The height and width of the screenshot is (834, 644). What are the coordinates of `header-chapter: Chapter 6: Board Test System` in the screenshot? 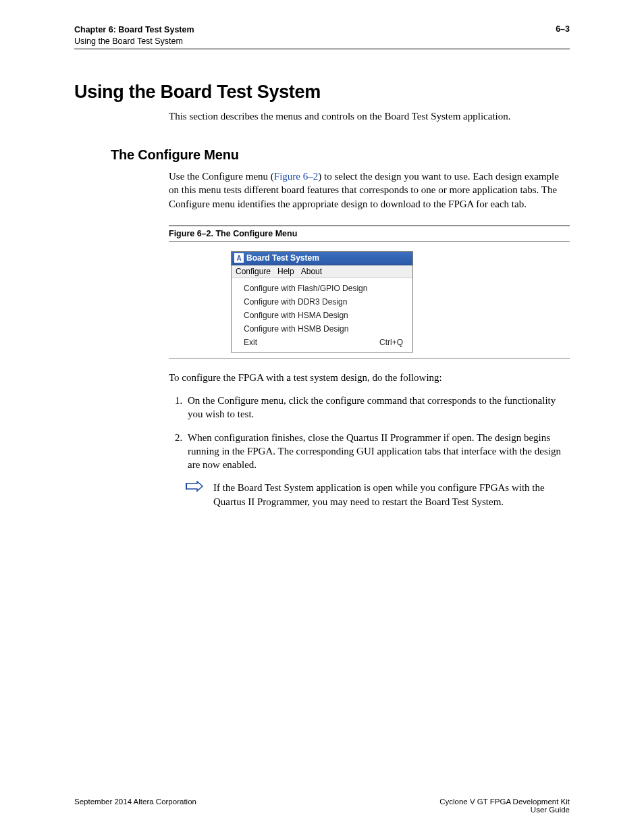 It's located at (134, 30).